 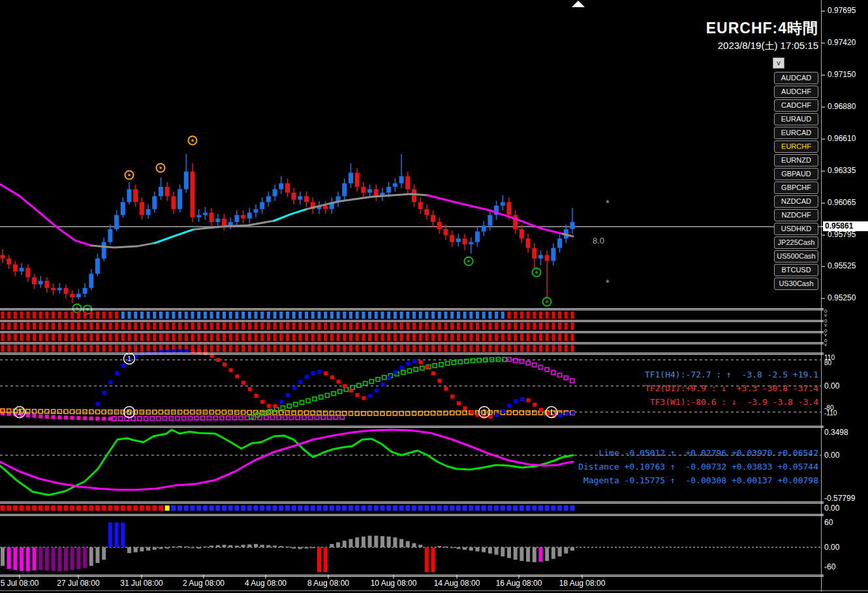 I want to click on window-bottom-border, so click(x=434, y=590).